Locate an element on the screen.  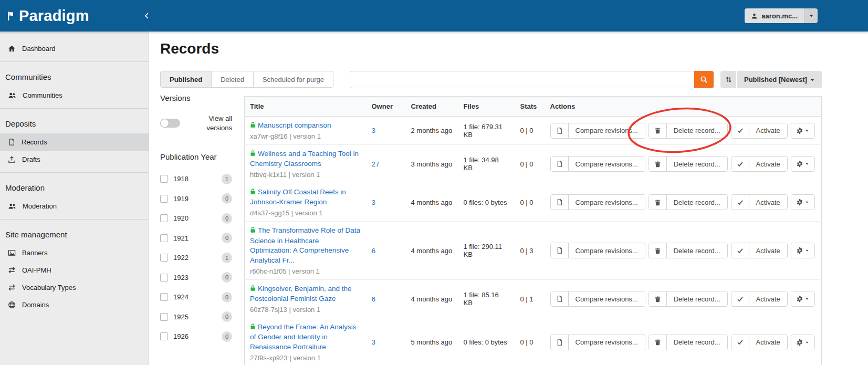
stats-cell: 0 | 0 is located at coordinates (530, 131).